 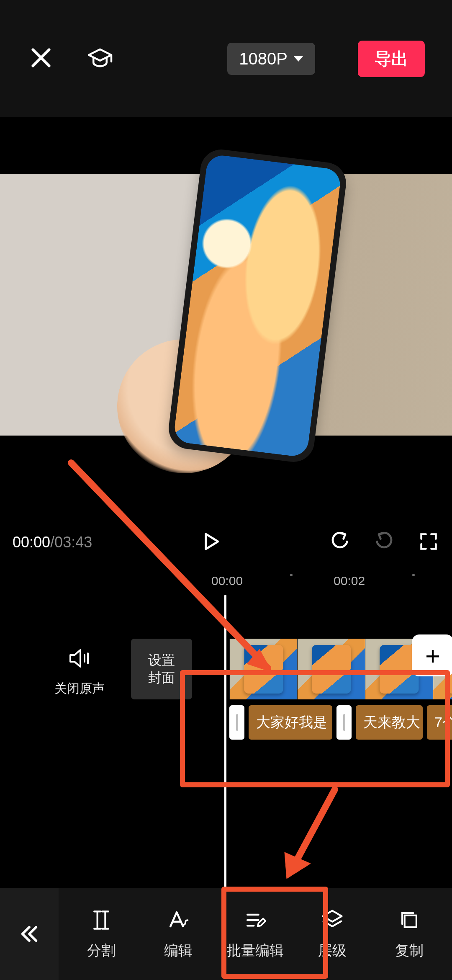 I want to click on ruler-mark: 00:00, so click(x=227, y=581).